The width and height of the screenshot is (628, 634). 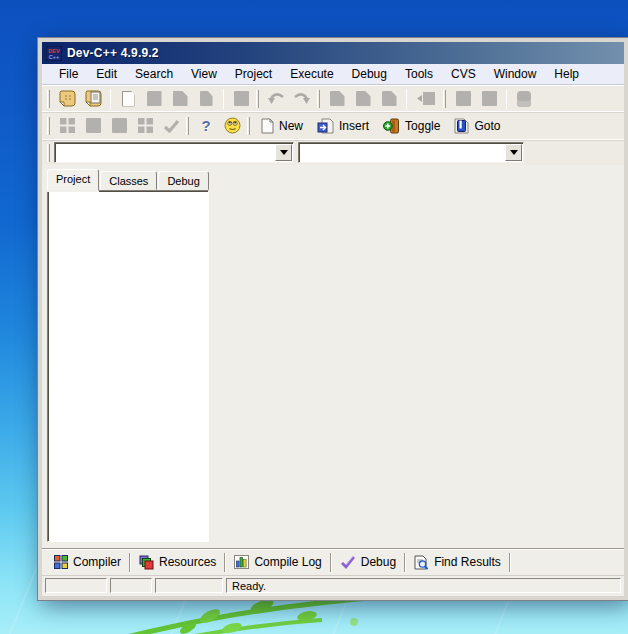 I want to click on help-button: ?, so click(x=206, y=126).